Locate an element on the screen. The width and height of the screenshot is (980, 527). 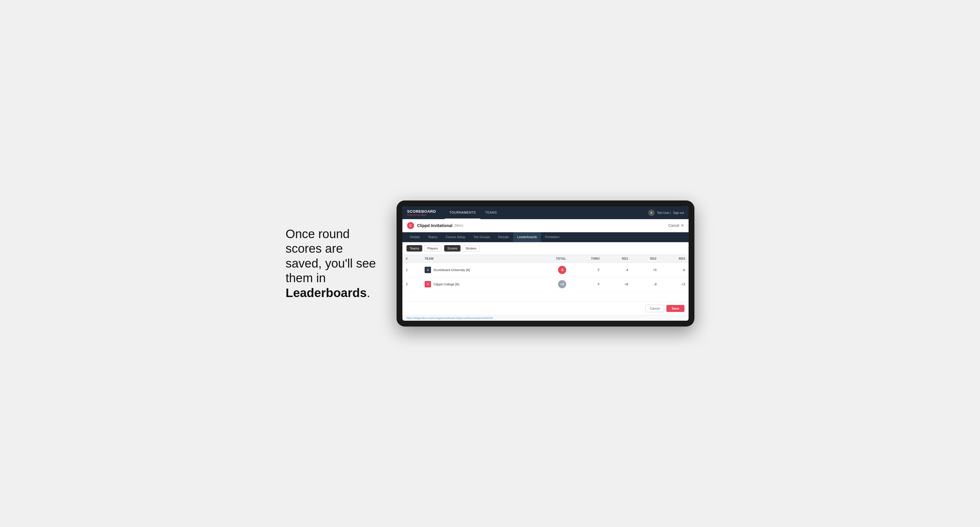
score-badge: -5 is located at coordinates (562, 270).